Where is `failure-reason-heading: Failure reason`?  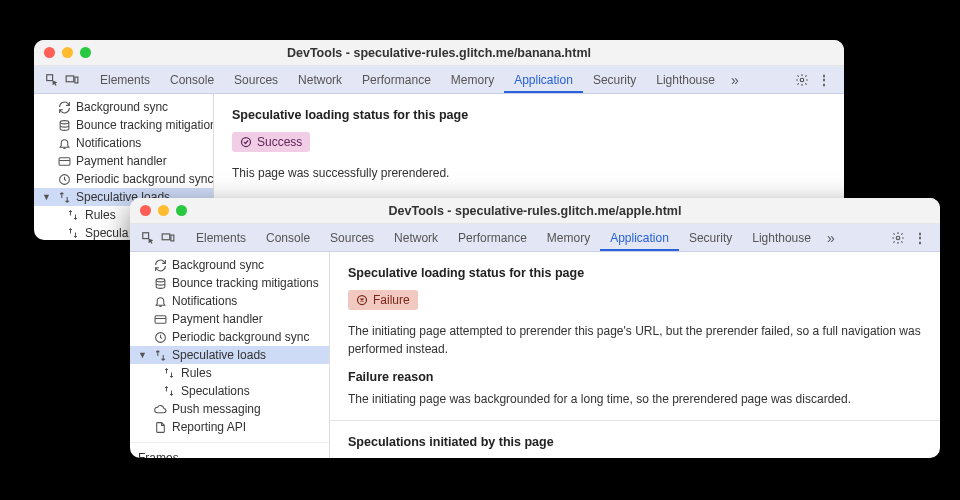
failure-reason-heading: Failure reason is located at coordinates (635, 377).